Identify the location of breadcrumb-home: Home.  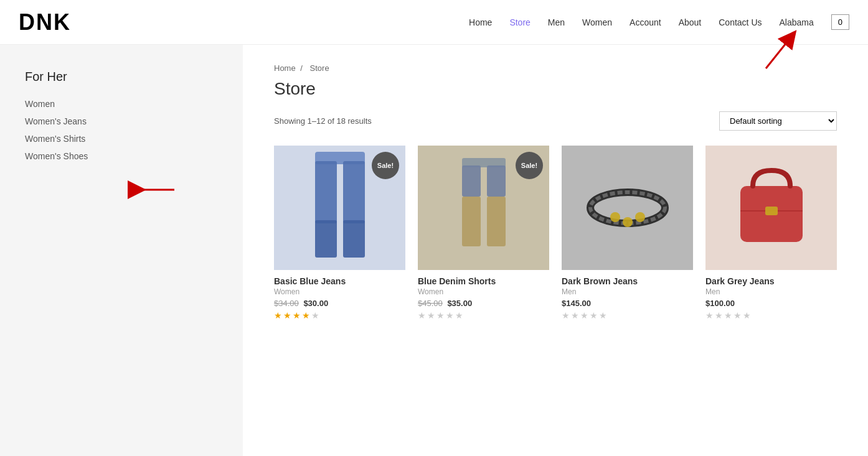
(285, 68).